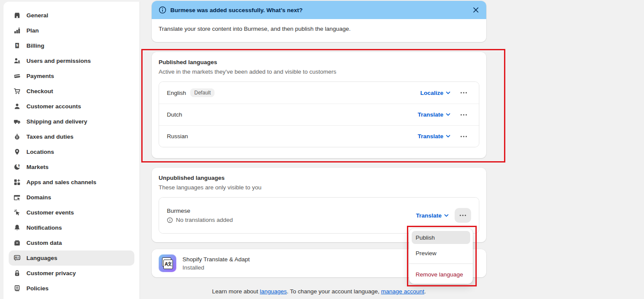 The image size is (644, 299). I want to click on manage-account-link: manage account, so click(403, 291).